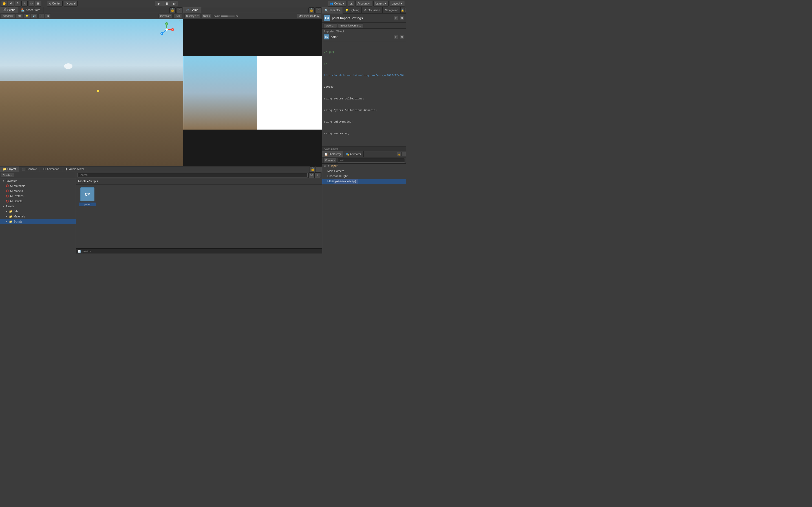 Image resolution: width=812 pixels, height=507 pixels. What do you see at coordinates (364, 176) in the screenshot?
I see `hierarchy-item-directional-light: Directional Light` at bounding box center [364, 176].